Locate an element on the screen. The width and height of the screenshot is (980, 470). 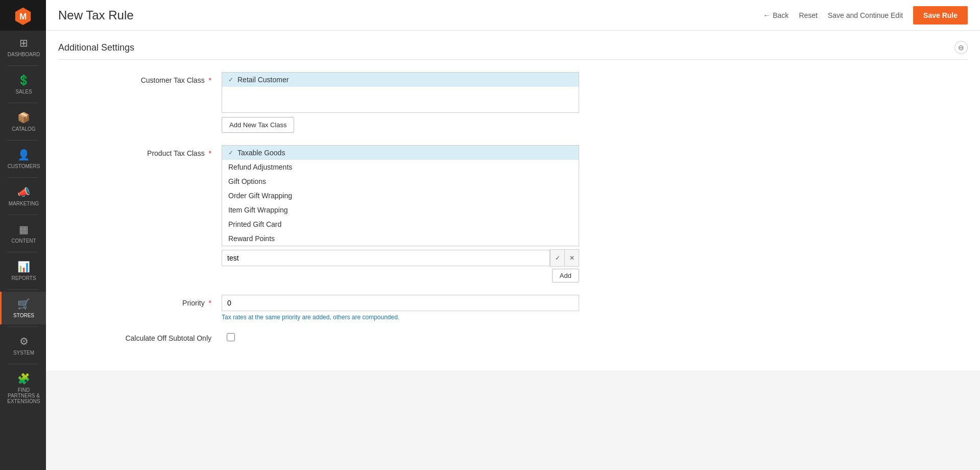
marketing-icon: 📣 is located at coordinates (23, 192).